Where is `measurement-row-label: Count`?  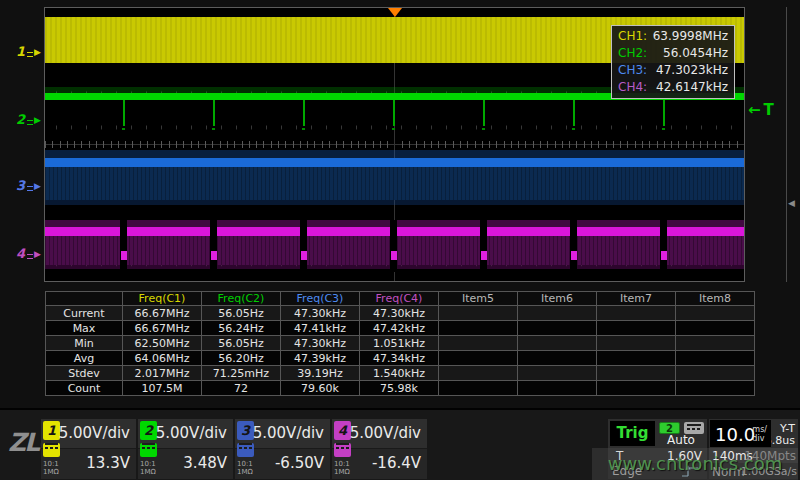 measurement-row-label: Count is located at coordinates (84, 388).